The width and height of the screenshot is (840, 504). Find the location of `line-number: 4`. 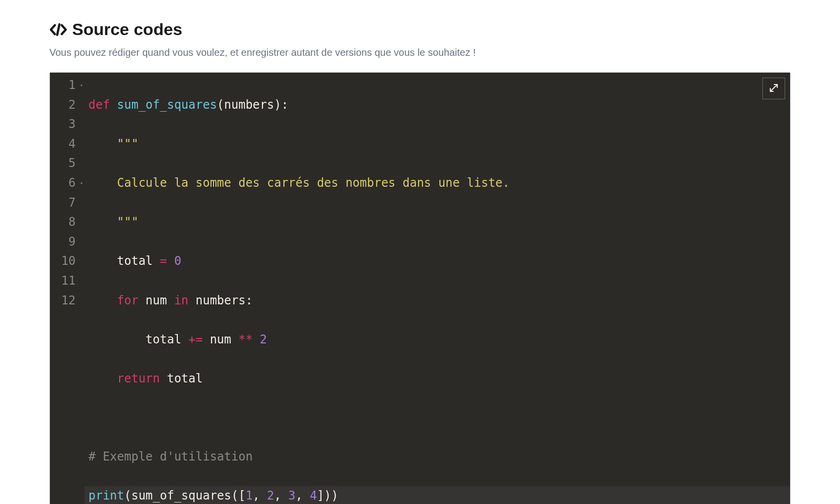

line-number: 4 is located at coordinates (69, 144).